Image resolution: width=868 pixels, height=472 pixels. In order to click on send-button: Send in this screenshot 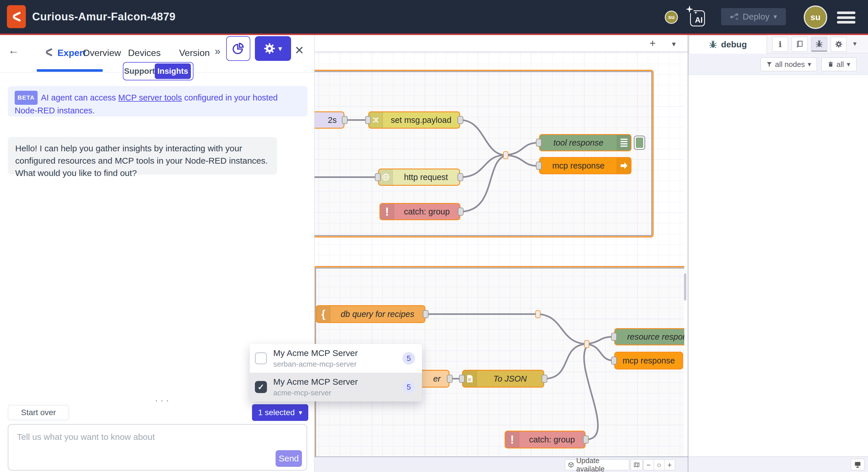, I will do `click(289, 459)`.